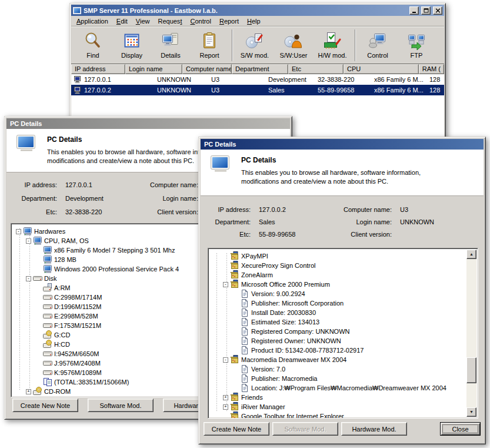 This screenshot has height=448, width=490. Describe the element at coordinates (98, 69) in the screenshot. I see `column-header: IP address` at that location.